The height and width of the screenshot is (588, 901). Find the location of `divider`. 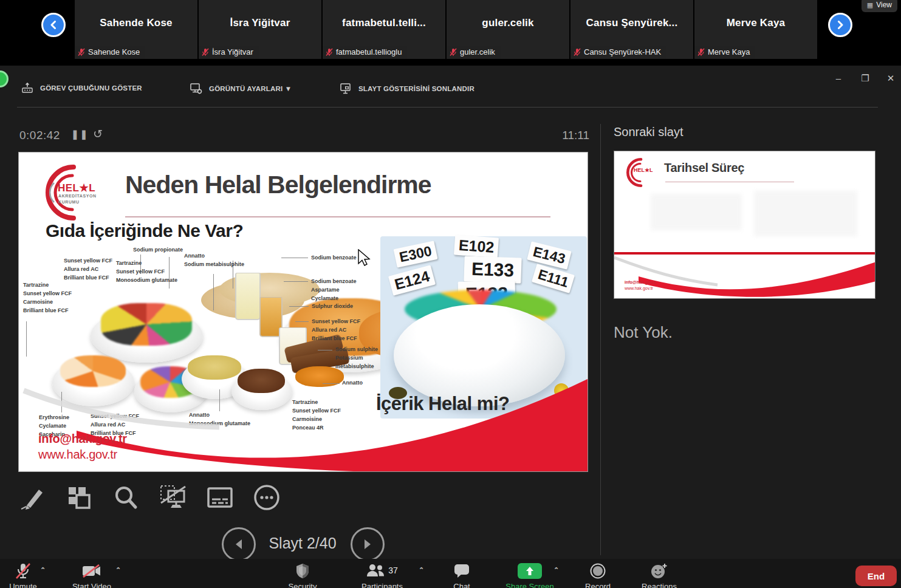

divider is located at coordinates (447, 107).